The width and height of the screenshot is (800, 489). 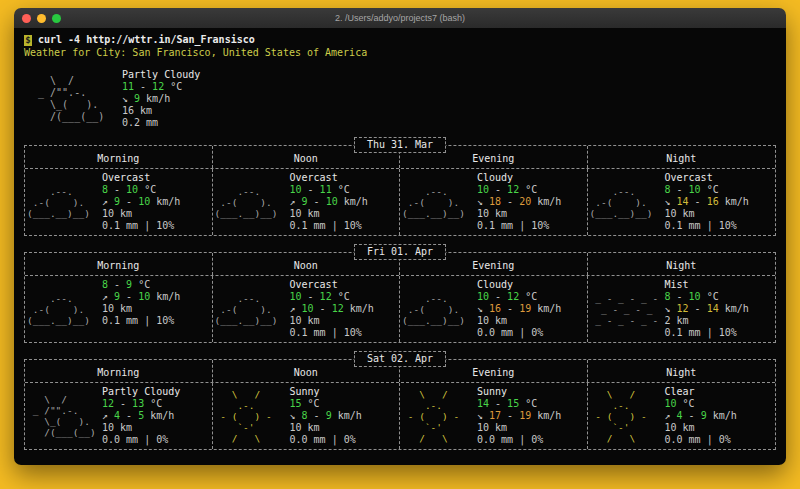 I want to click on wind-line: ↘ 9 km/h, so click(x=161, y=99).